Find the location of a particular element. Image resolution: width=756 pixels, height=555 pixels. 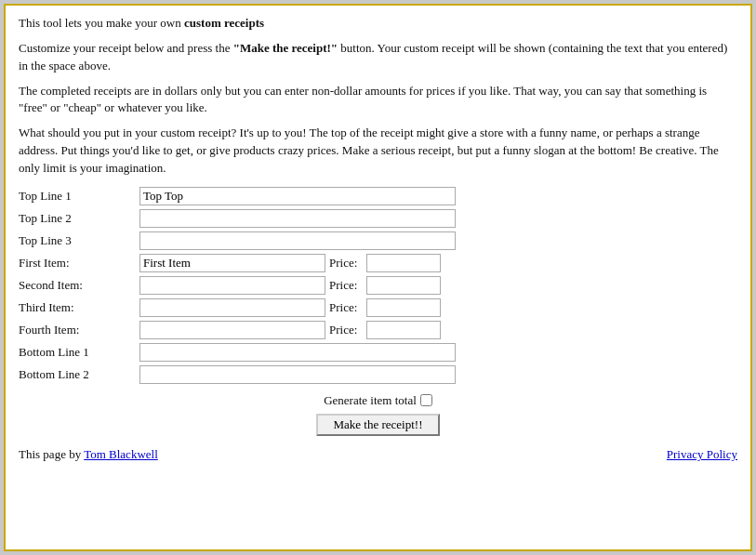

third-item-row: Third Item: Price: is located at coordinates (378, 308).